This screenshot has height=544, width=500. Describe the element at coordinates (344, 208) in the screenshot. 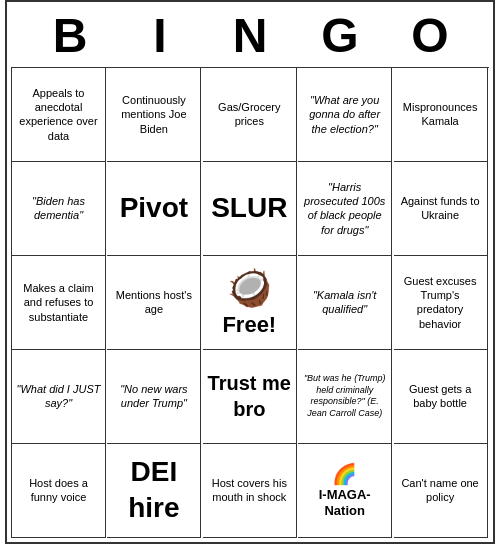

I see `cell-text: "Harris prosecuted 100s of black people …` at that location.